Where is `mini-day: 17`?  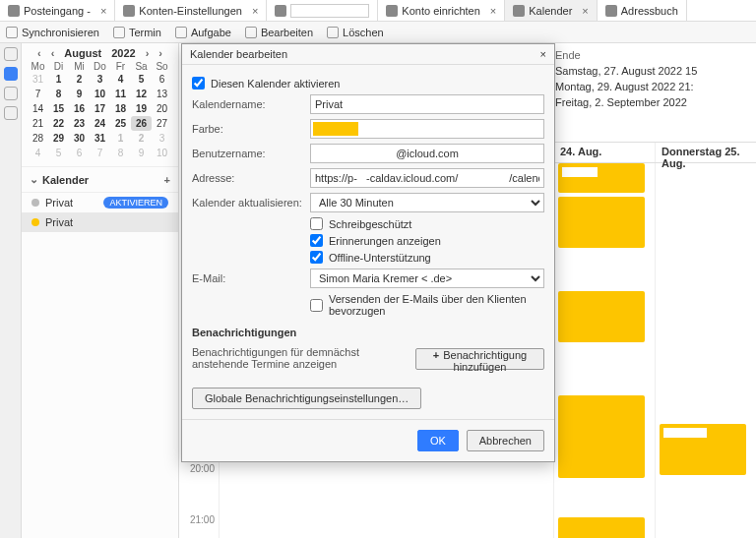 mini-day: 17 is located at coordinates (100, 108).